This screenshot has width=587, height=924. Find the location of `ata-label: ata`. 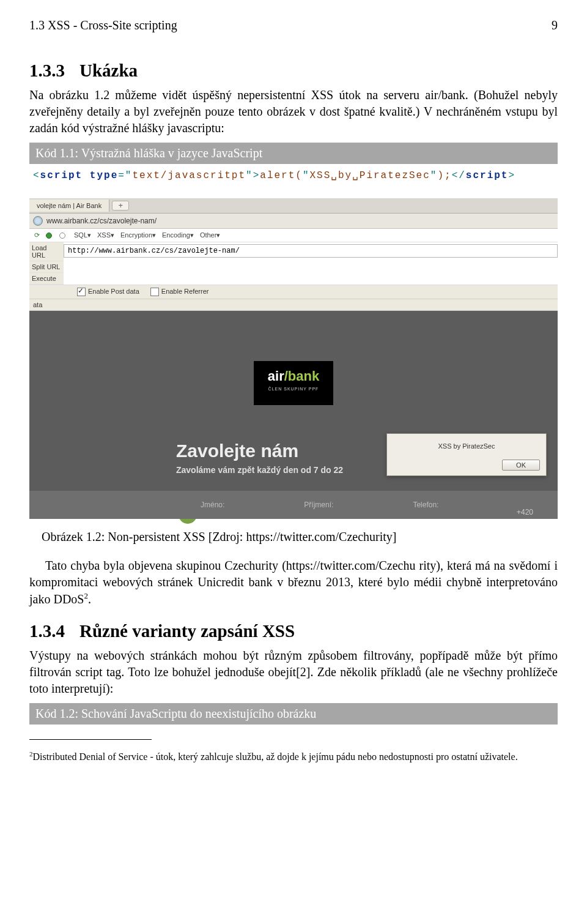

ata-label: ata is located at coordinates (294, 305).